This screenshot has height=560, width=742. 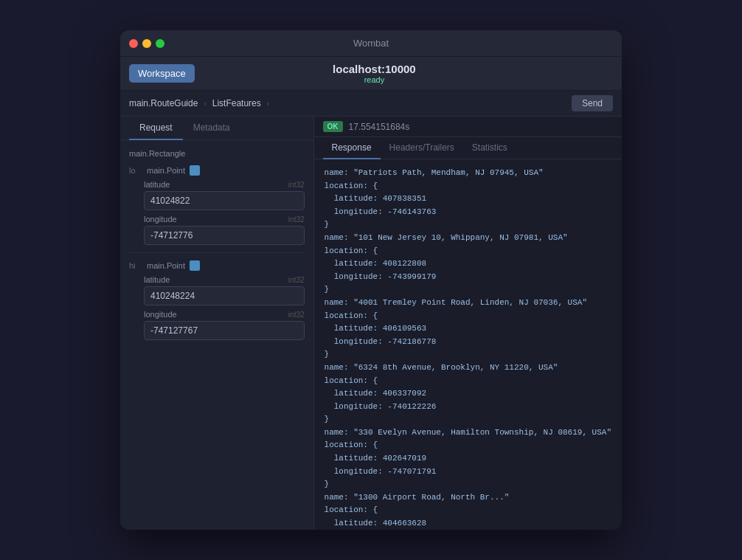 I want to click on hi-latitude-type: int32, so click(x=297, y=280).